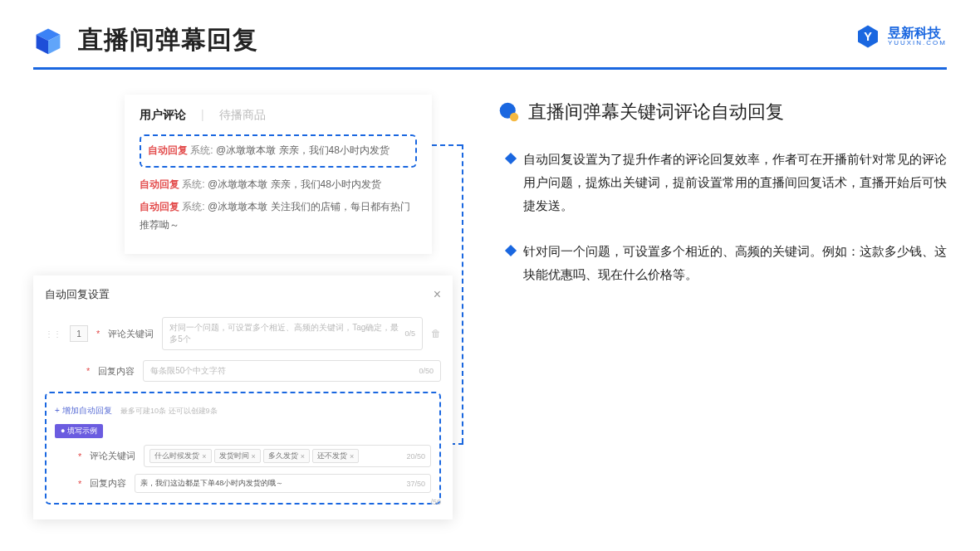  Describe the element at coordinates (436, 334) in the screenshot. I see `delete-icon: 🗑` at that location.